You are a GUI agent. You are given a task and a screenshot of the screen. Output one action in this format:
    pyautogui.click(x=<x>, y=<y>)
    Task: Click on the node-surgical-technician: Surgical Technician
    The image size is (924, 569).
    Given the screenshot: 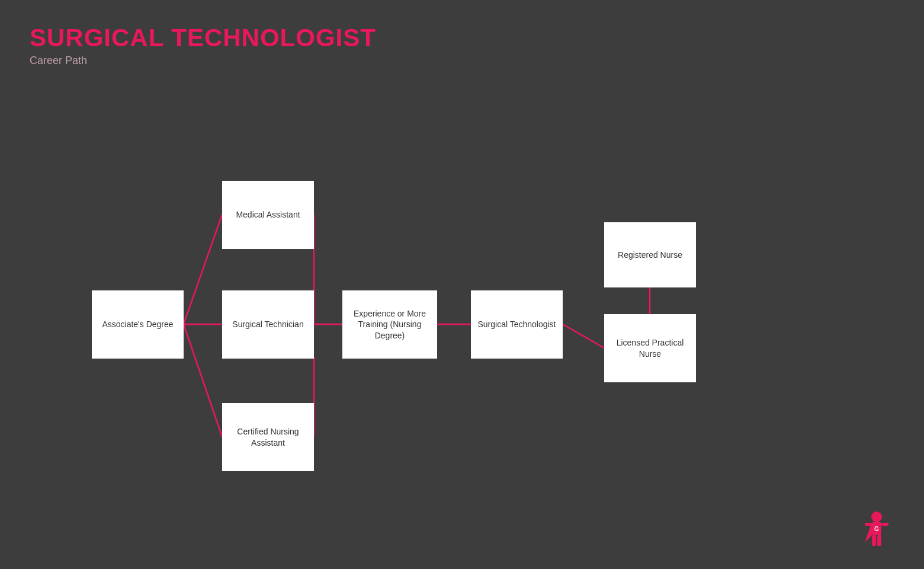 What is the action you would take?
    pyautogui.click(x=268, y=325)
    